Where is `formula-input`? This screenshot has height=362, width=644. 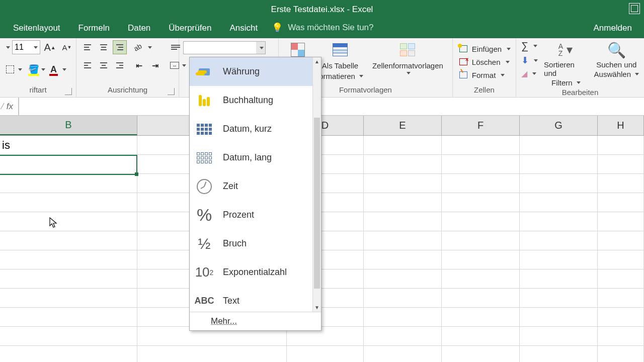 formula-input is located at coordinates (332, 107).